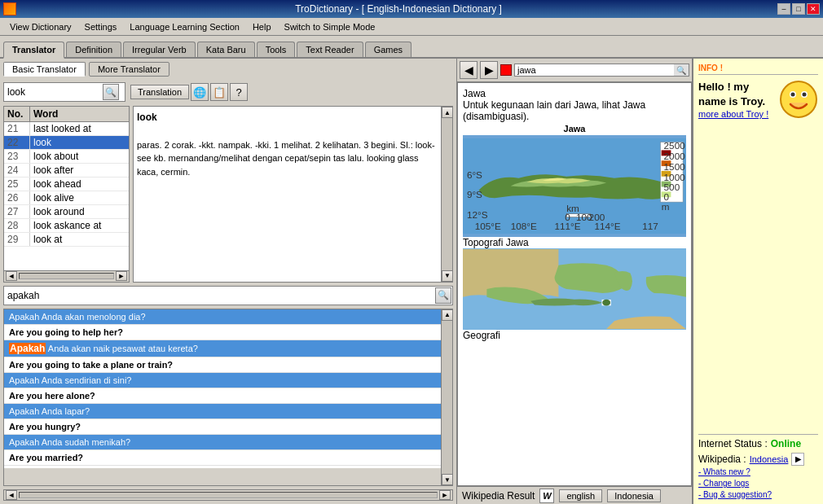 This screenshot has width=823, height=504. What do you see at coordinates (111, 92) in the screenshot?
I see `word-search-button: 🔍` at bounding box center [111, 92].